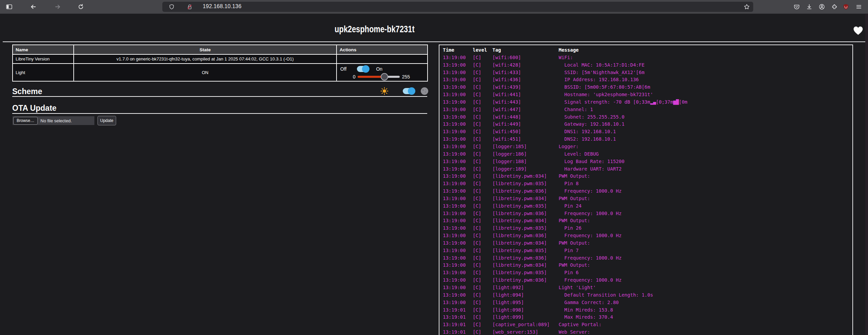  I want to click on account-icon, so click(822, 7).